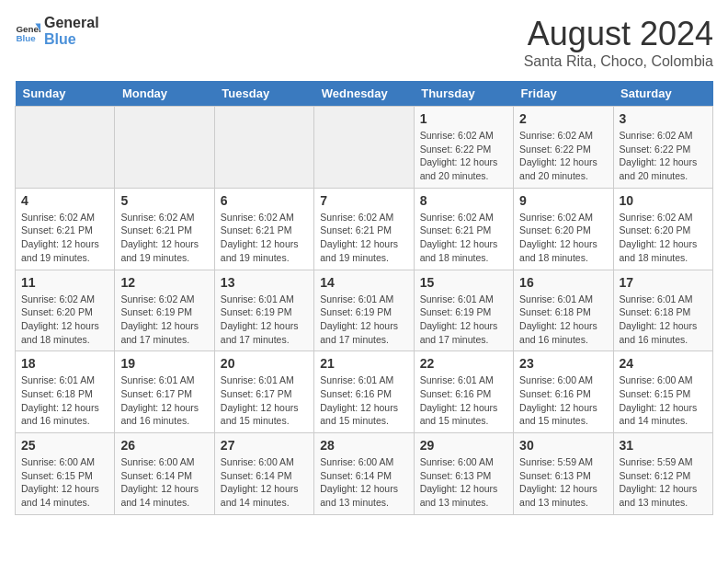 This screenshot has width=728, height=563. I want to click on day-cell: 11Sunrise: 6:02 AM Sunset: 6:20 PM Dayli…, so click(65, 311).